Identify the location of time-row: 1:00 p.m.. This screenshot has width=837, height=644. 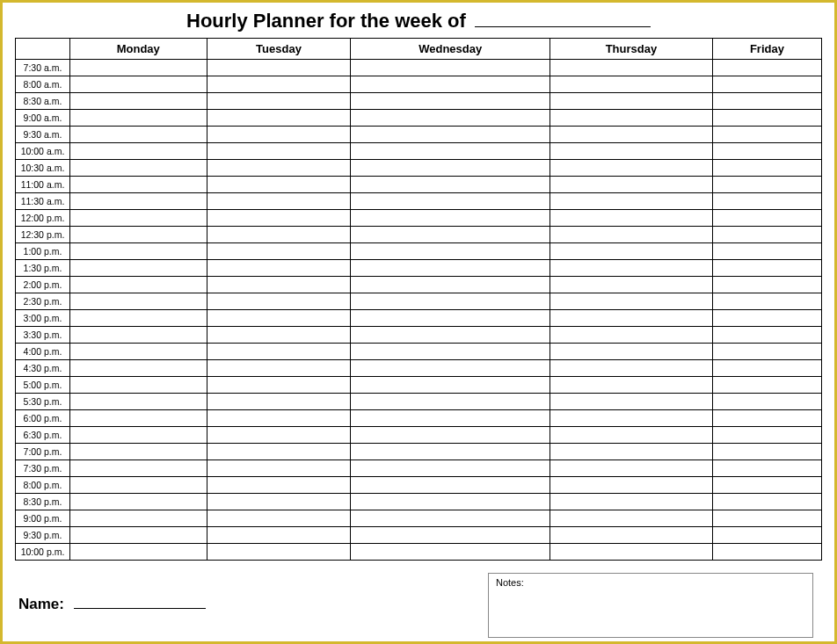
(418, 251).